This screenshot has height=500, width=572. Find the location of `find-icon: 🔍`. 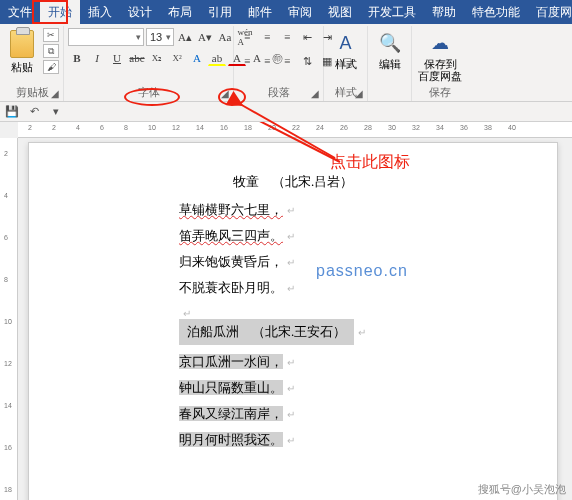

find-icon: 🔍 is located at coordinates (390, 43).